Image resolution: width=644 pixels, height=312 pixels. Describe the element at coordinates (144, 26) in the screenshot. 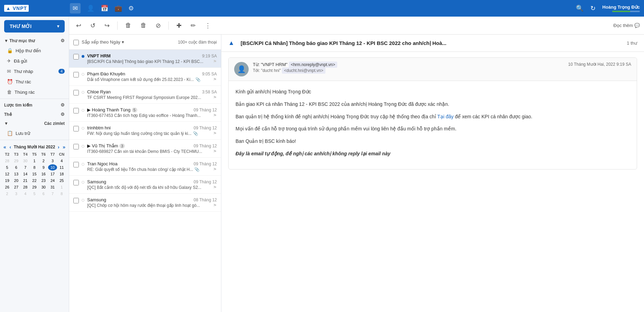

I see `delete-button: 🗑` at that location.